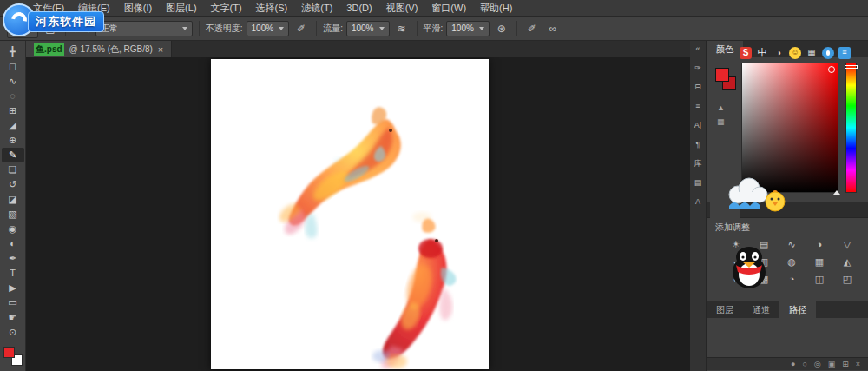 The width and height of the screenshot is (868, 371). I want to click on adj-threshold-icon: ◔, so click(792, 279).